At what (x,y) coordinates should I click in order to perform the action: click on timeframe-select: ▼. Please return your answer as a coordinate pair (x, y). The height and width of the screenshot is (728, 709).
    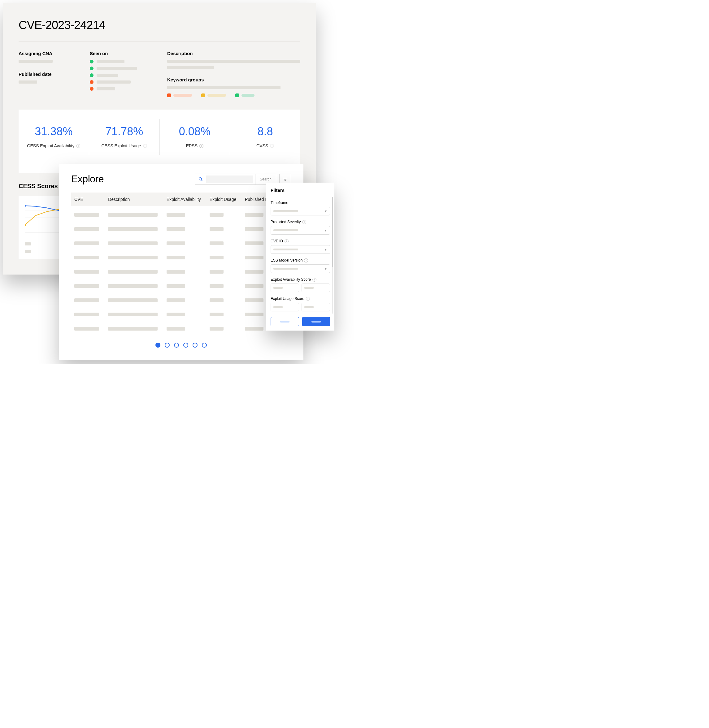
    Looking at the image, I should click on (300, 211).